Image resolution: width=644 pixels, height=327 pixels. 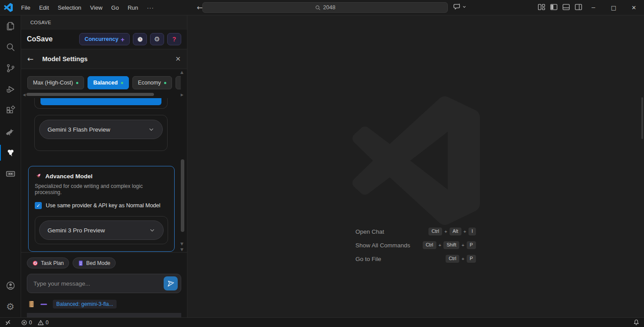 What do you see at coordinates (101, 102) in the screenshot?
I see `primary-action-button` at bounding box center [101, 102].